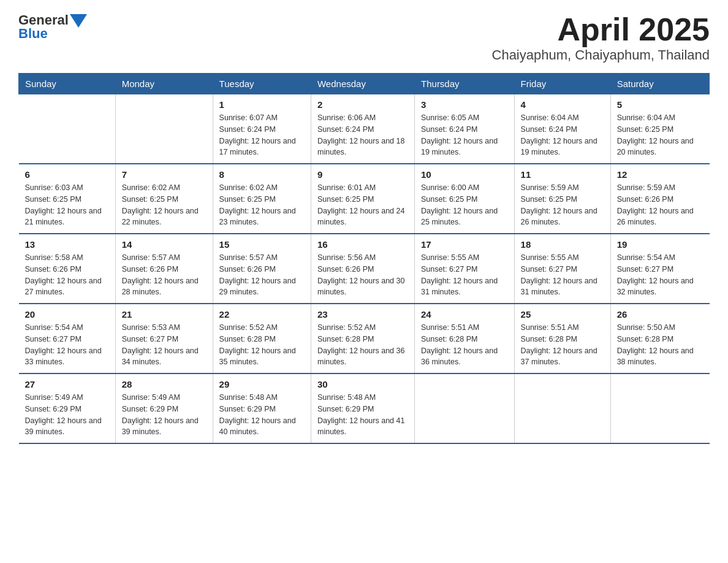  Describe the element at coordinates (363, 339) in the screenshot. I see `calendar-cell: 23Sunrise: 5:52 AMSunset: 6:28 PMDayligh…` at that location.